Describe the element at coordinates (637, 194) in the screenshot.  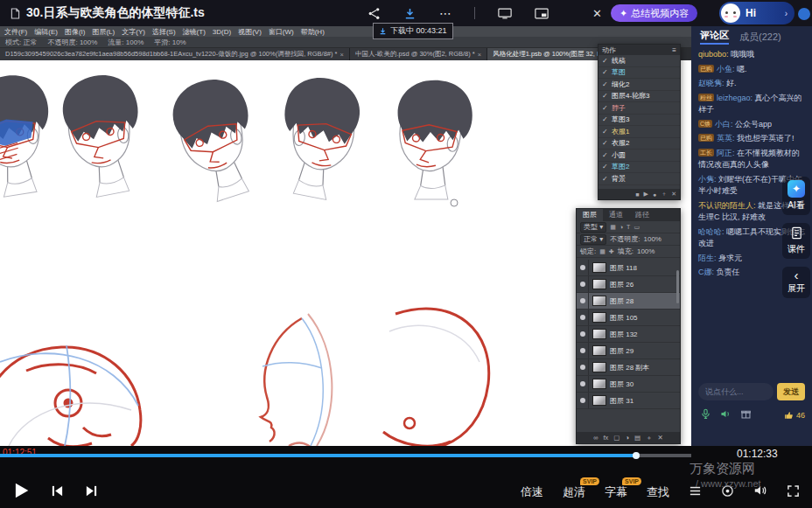
I see `stop-icon: ■` at that location.